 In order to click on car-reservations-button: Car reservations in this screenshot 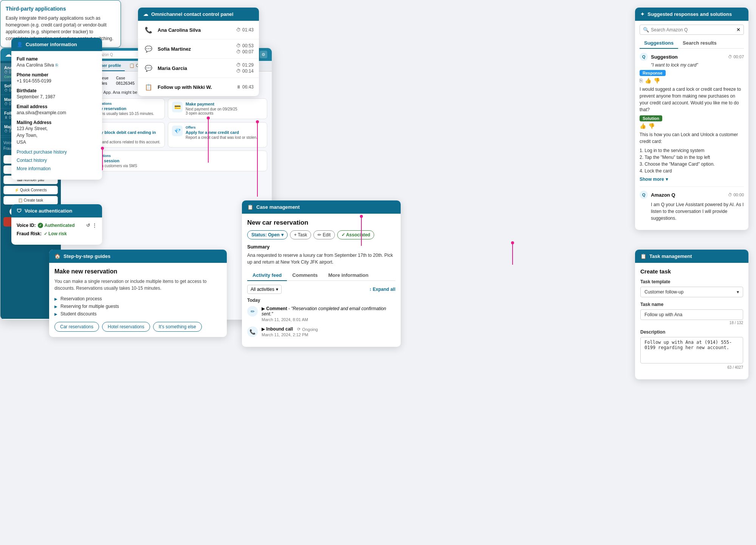, I will do `click(77, 327)`.